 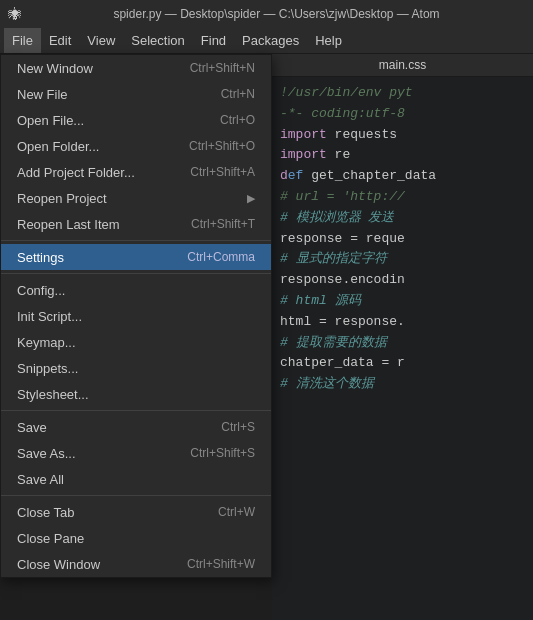 I want to click on menu-item-add-project-folder: Add Project Folder...Ctrl+Shift+A, so click(x=136, y=172).